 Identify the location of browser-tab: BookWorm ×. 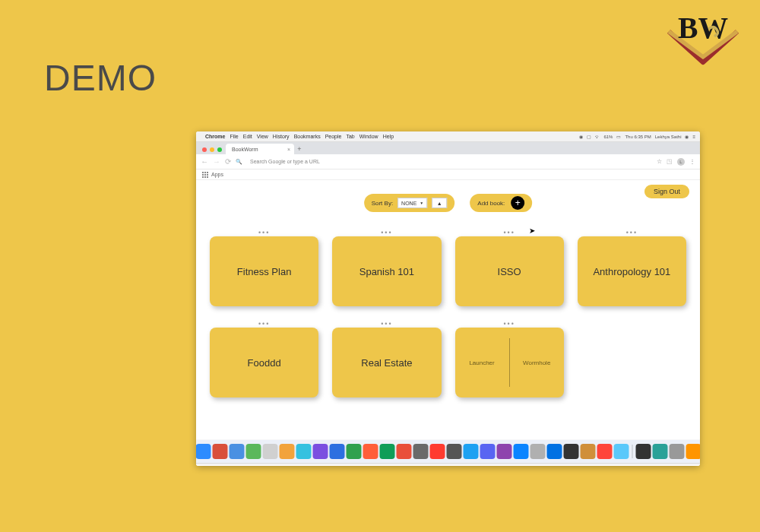
(260, 149).